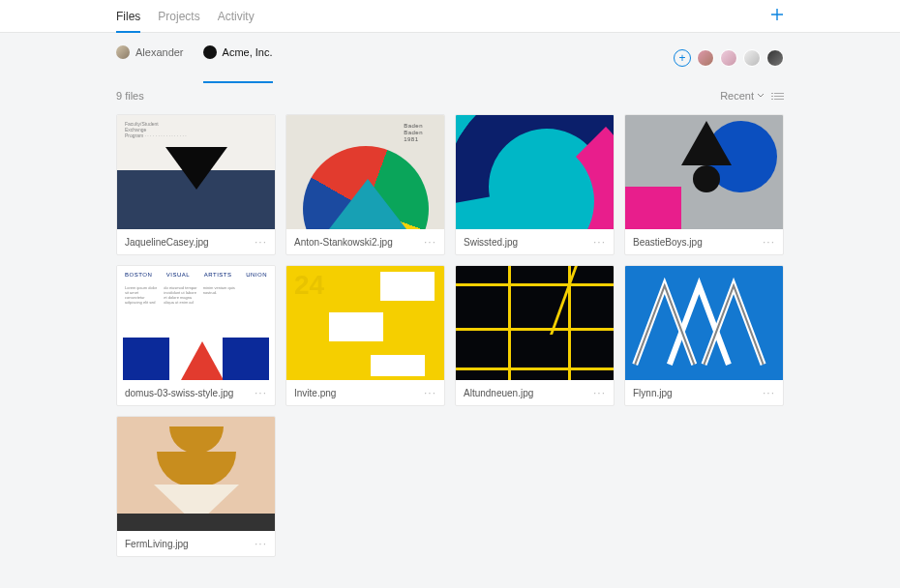 The width and height of the screenshot is (900, 588). I want to click on tab-files: Files, so click(128, 15).